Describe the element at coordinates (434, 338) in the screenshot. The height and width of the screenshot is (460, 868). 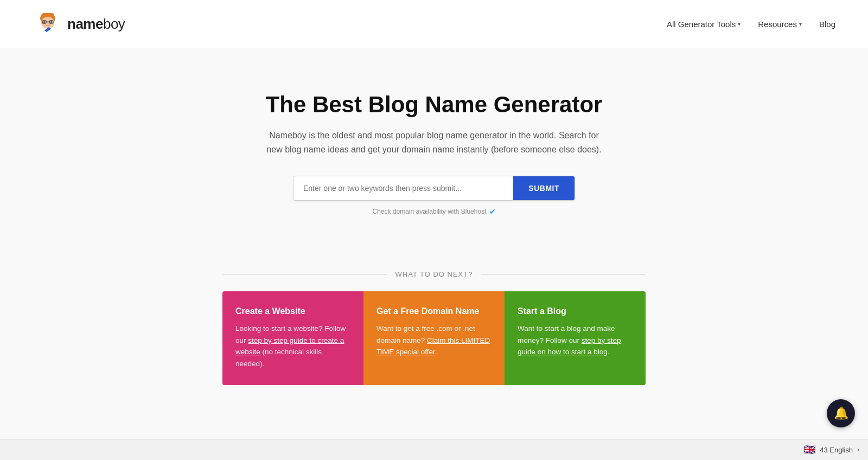
I see `cards-container: Create a Website Looking to start a webs…` at that location.